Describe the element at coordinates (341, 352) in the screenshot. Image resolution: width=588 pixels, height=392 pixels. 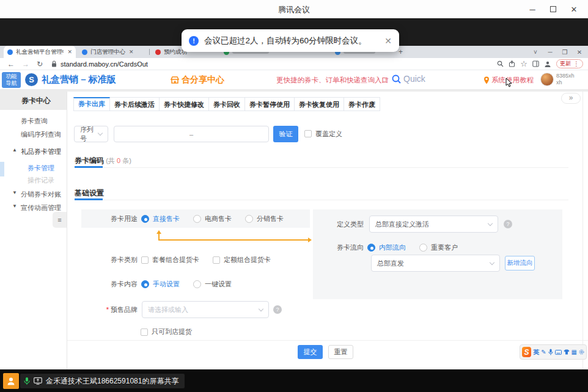
I see `reset-button: 重置` at that location.